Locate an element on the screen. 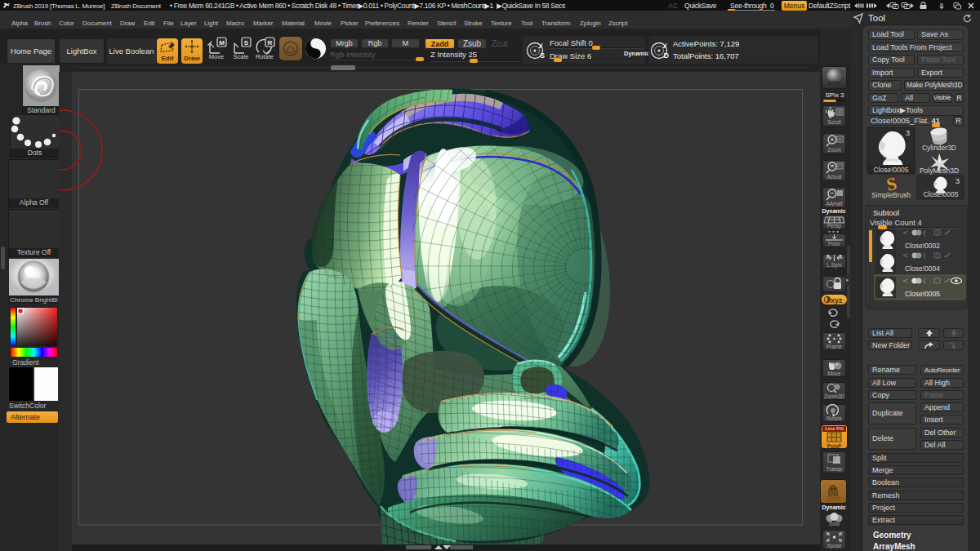  svg-text: Xpose is located at coordinates (835, 546).